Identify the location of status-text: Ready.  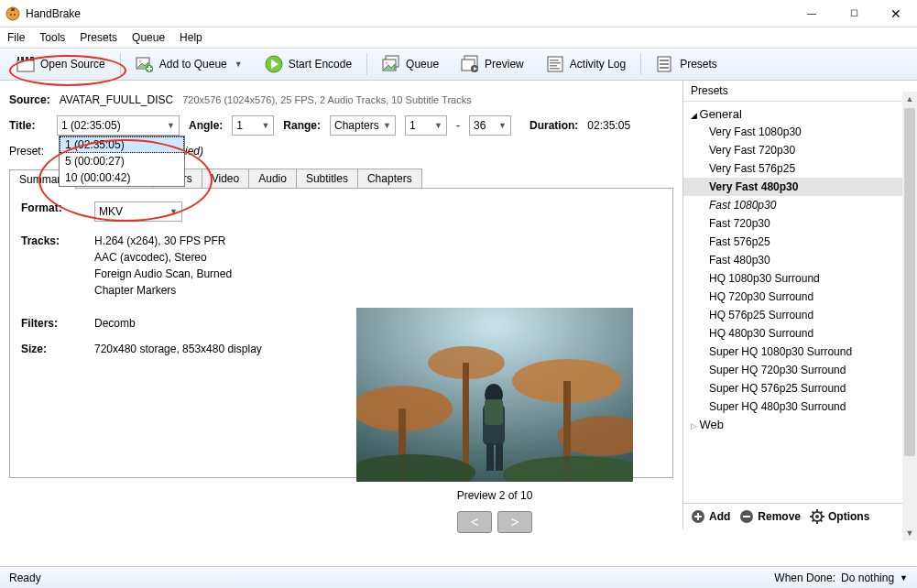
(26, 578).